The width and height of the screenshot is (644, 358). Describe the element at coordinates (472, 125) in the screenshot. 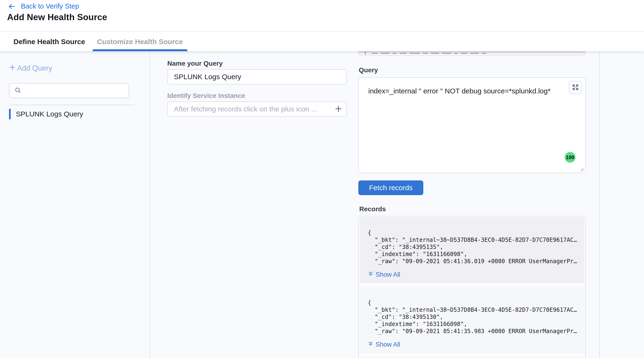

I see `query-editor: index=_internal " error " NOT debug sour…` at that location.